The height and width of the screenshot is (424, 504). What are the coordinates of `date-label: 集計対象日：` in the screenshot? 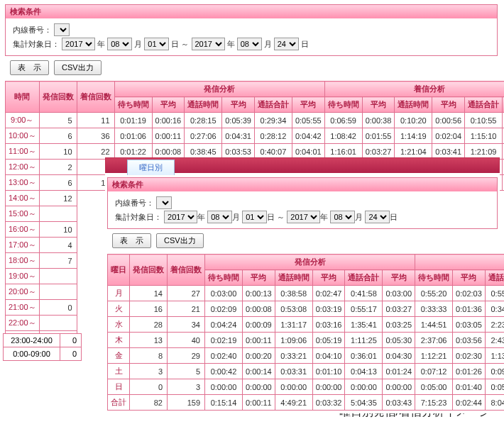 It's located at (36, 44).